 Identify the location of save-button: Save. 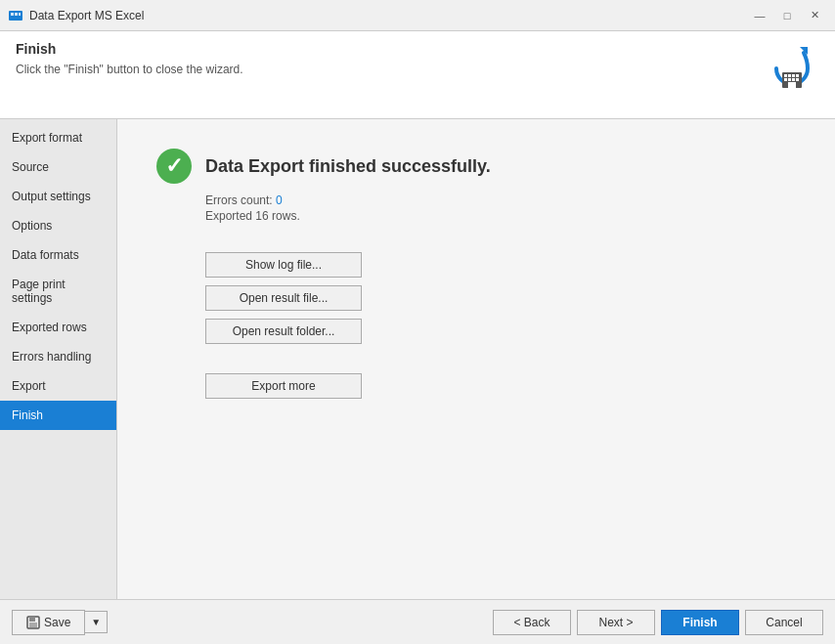
(49, 623).